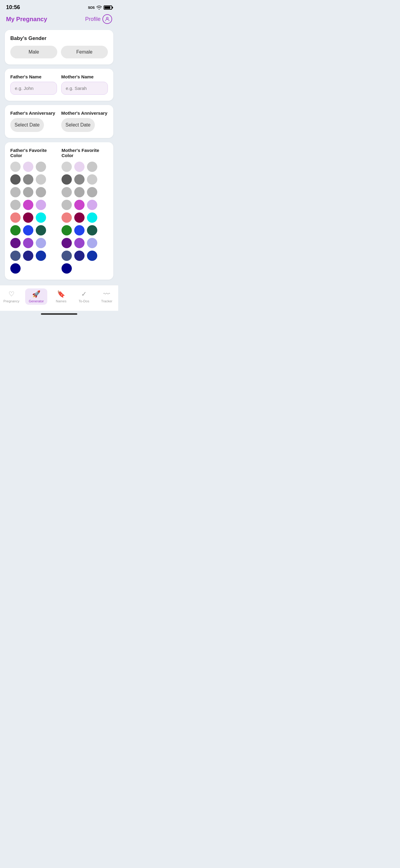 This screenshot has width=400, height=868. What do you see at coordinates (59, 314) in the screenshot?
I see `home-indicator` at bounding box center [59, 314].